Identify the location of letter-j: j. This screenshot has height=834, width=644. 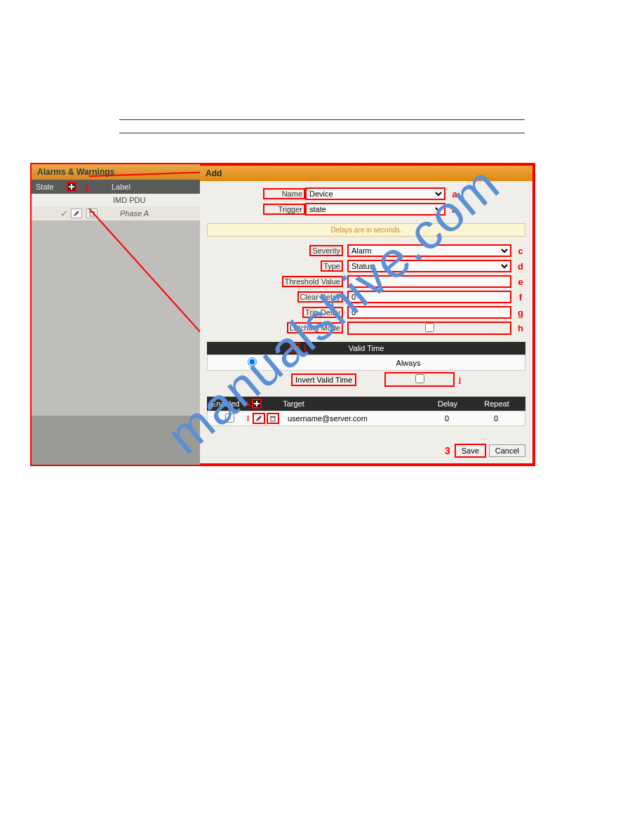
(460, 380).